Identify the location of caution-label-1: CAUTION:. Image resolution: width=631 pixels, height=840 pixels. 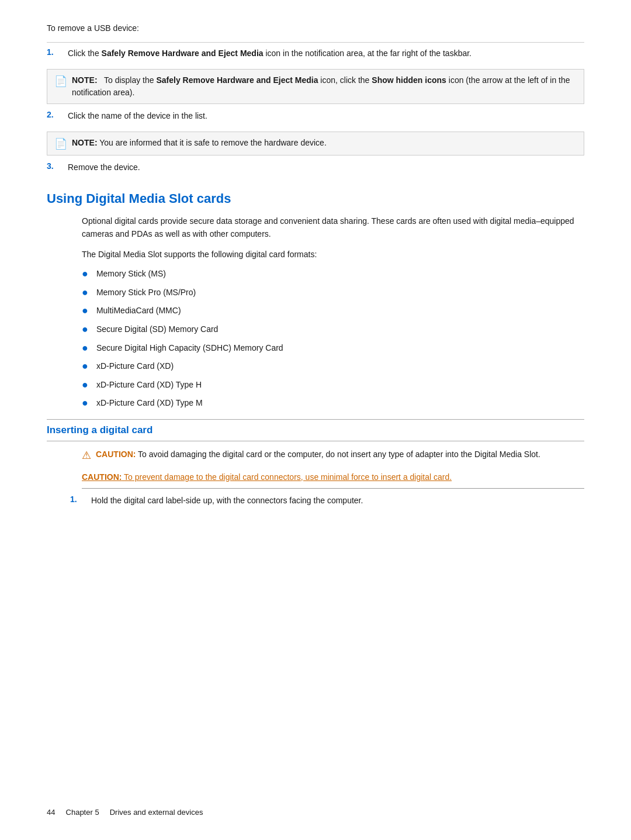
(116, 454).